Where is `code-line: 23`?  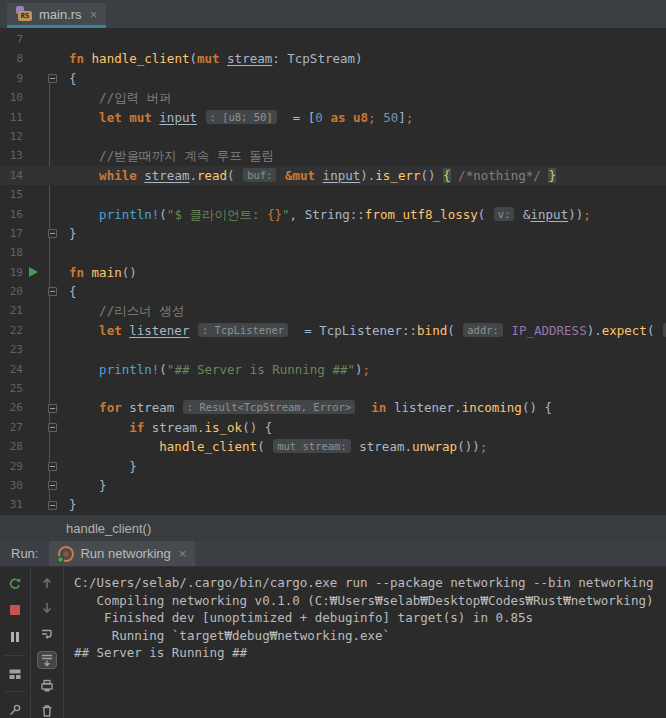
code-line: 23 is located at coordinates (333, 350).